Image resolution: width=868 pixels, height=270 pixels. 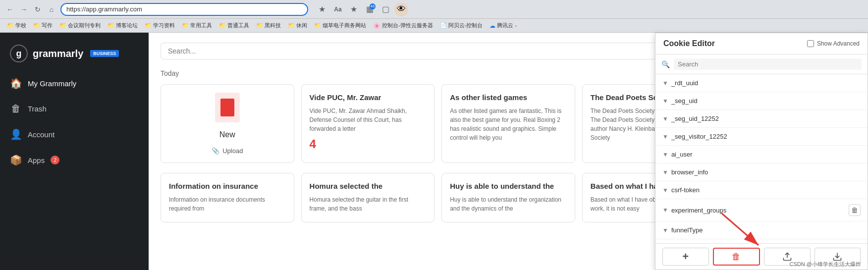 I want to click on doc-card-as-other: As other listed games As other listed ga…, so click(x=508, y=124).